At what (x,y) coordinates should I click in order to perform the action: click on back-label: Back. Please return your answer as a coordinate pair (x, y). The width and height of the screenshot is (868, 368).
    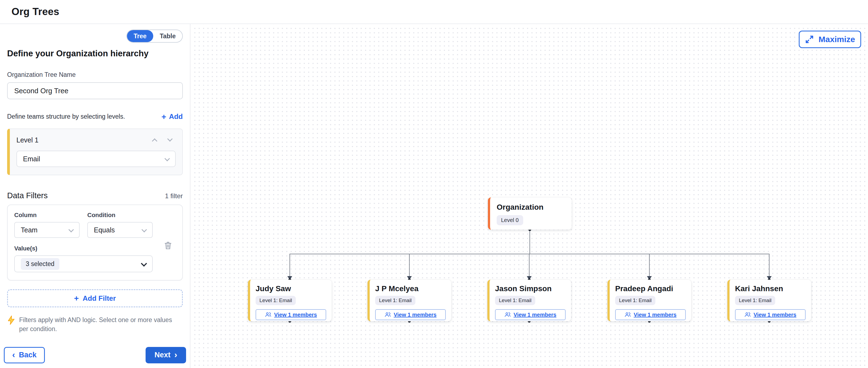
    Looking at the image, I should click on (28, 355).